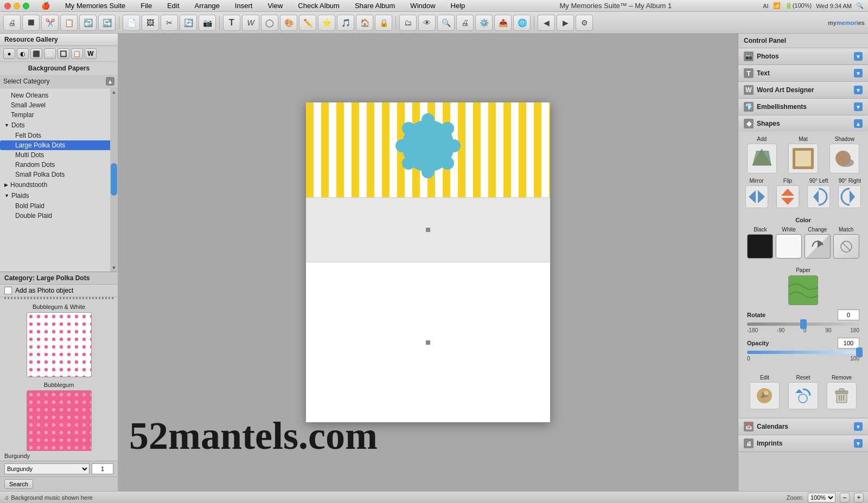 Image resolution: width=868 pixels, height=503 pixels. What do you see at coordinates (427, 23) in the screenshot?
I see `toolbar-eye-btn: 👁` at bounding box center [427, 23].